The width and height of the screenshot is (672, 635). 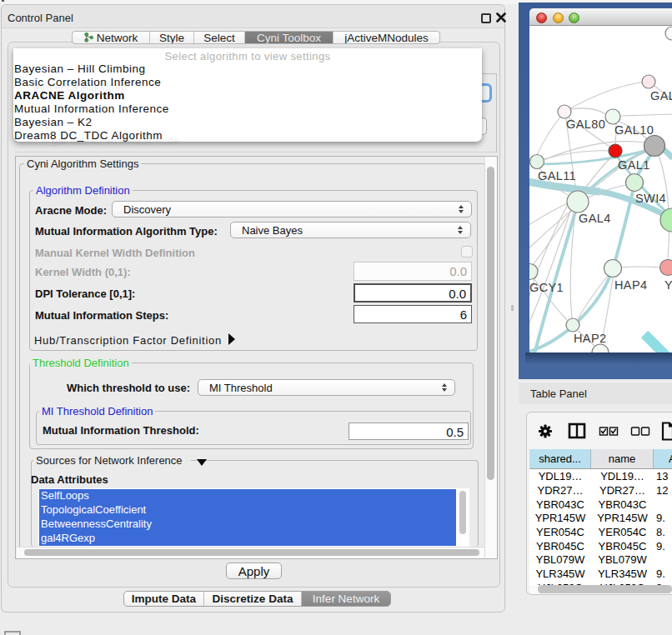 I want to click on svg-text: GAL10, so click(x=634, y=130).